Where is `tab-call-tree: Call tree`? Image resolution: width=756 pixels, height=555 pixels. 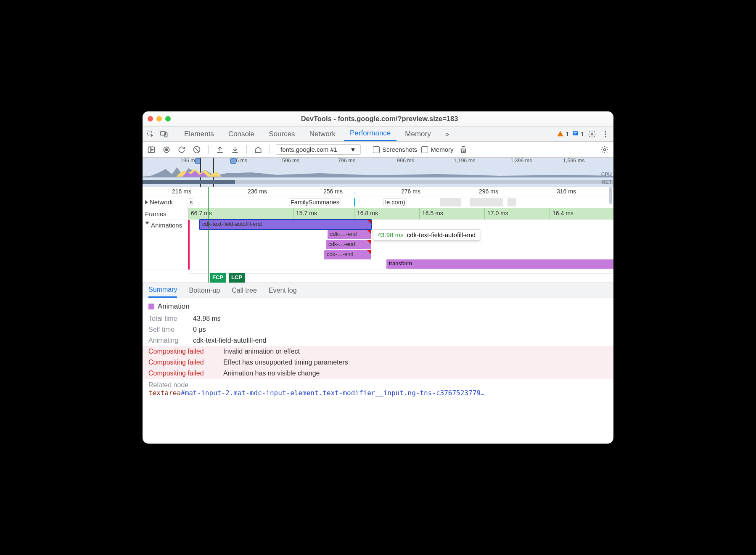
tab-call-tree: Call tree is located at coordinates (244, 290).